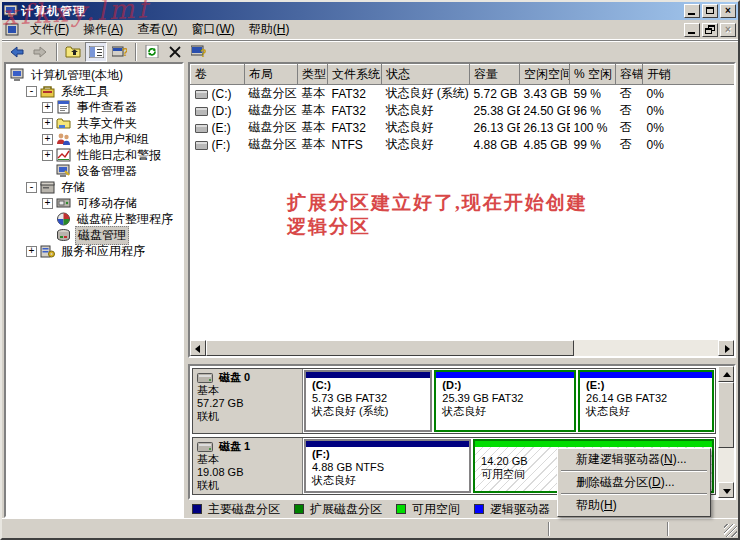  Describe the element at coordinates (94, 203) in the screenshot. I see `sidebar-item-removable-storage: + 可移动存储` at that location.